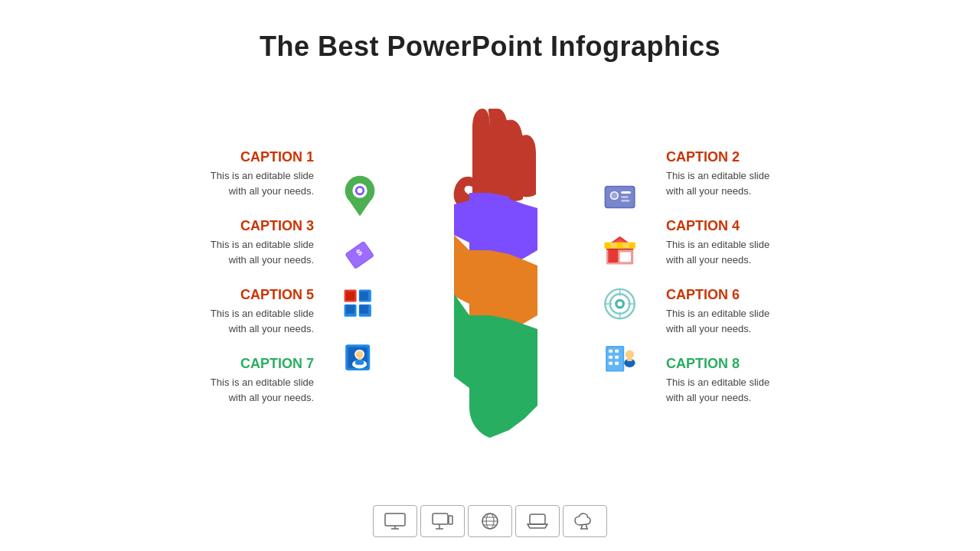 This screenshot has height=551, width=980. Describe the element at coordinates (277, 295) in the screenshot. I see `caption-title-5: CAPTION 5` at that location.